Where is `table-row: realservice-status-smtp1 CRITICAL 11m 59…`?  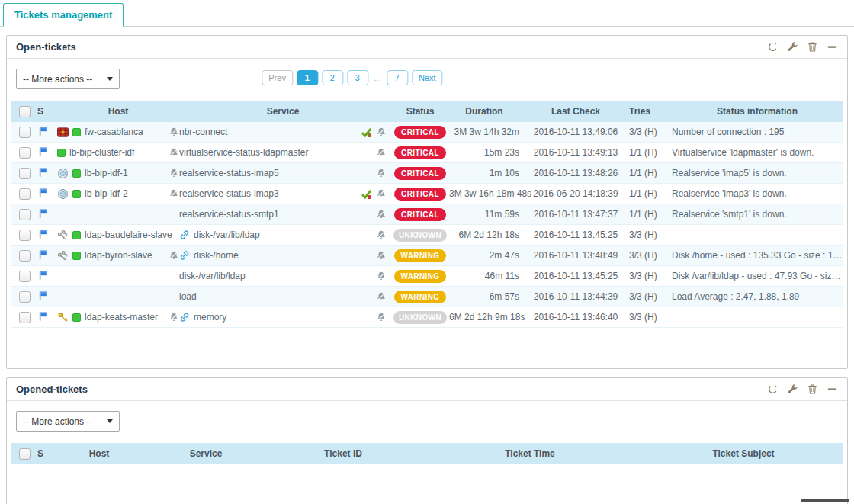 table-row: realservice-status-smtp1 CRITICAL 11m 59… is located at coordinates (427, 215).